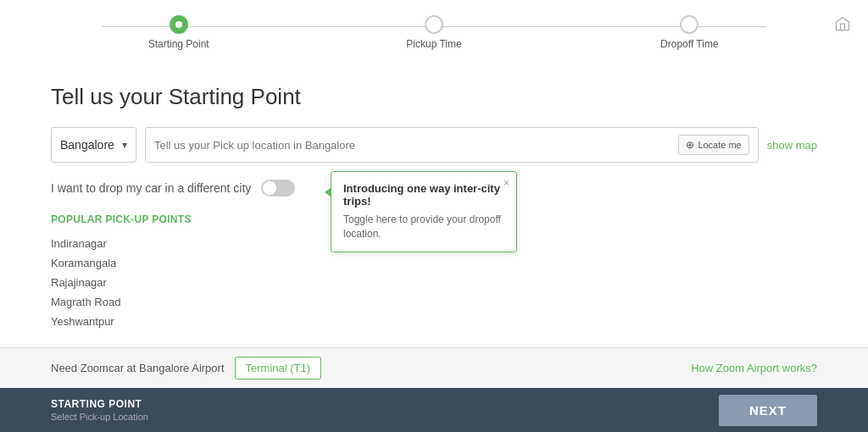  What do you see at coordinates (97, 145) in the screenshot?
I see `city-select: Bangalore Mumbai Delhi Chennai Hyderabad…` at bounding box center [97, 145].